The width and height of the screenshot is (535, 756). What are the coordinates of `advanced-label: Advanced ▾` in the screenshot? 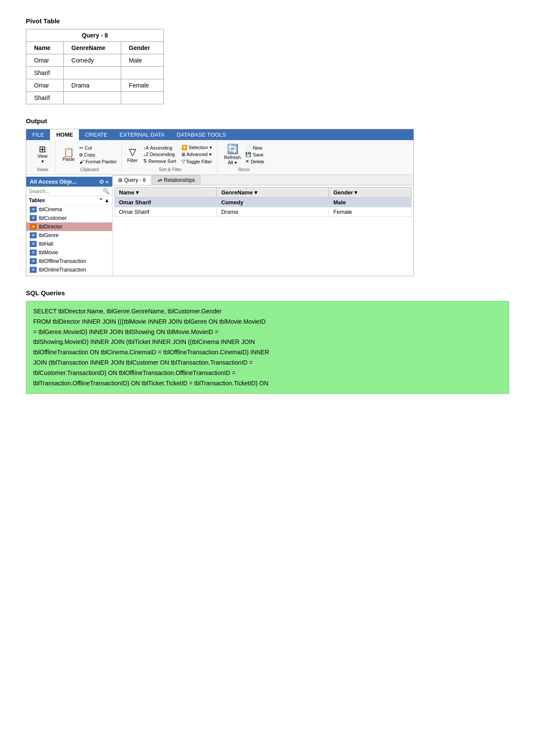 It's located at (199, 154).